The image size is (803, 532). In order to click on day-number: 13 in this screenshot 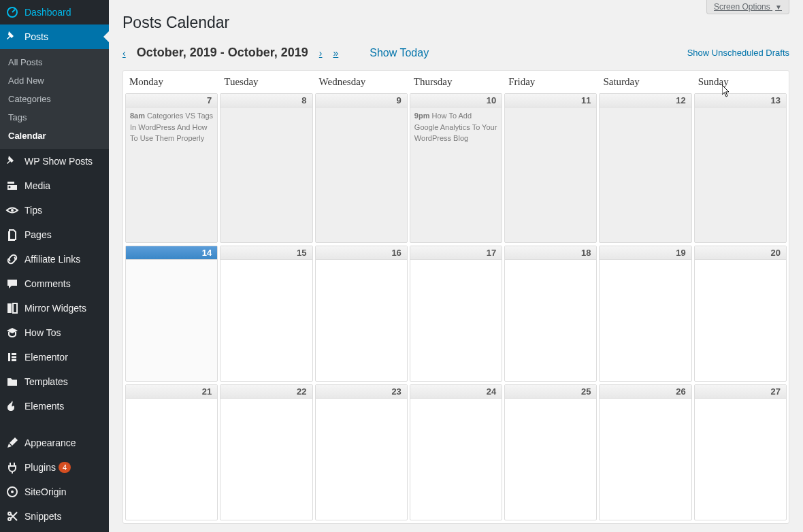, I will do `click(740, 101)`.